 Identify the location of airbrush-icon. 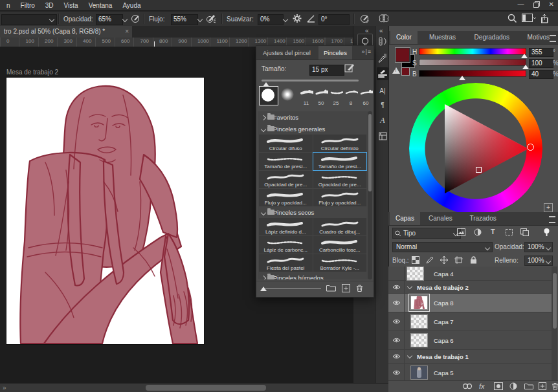
(211, 18).